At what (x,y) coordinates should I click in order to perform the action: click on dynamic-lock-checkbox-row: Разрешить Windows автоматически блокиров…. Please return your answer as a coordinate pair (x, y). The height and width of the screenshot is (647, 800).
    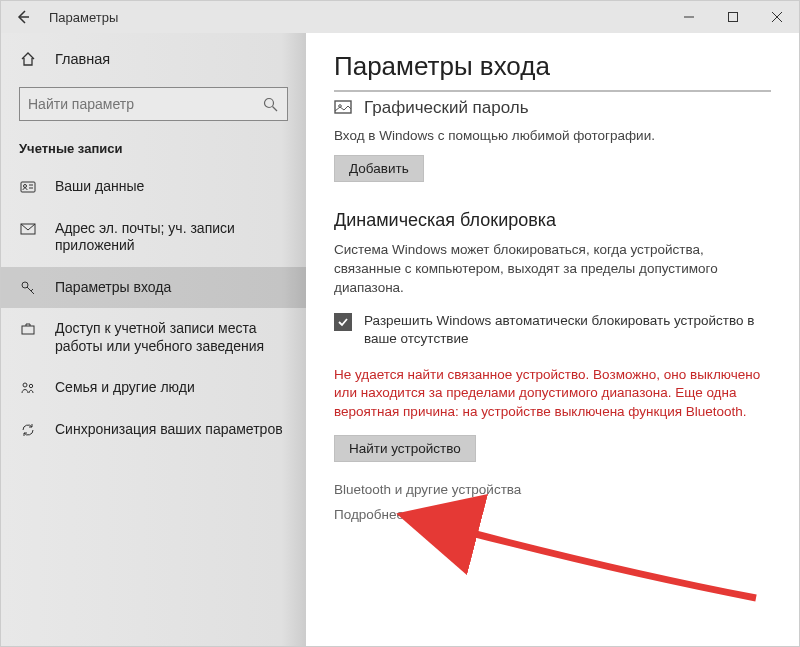
    Looking at the image, I should click on (552, 330).